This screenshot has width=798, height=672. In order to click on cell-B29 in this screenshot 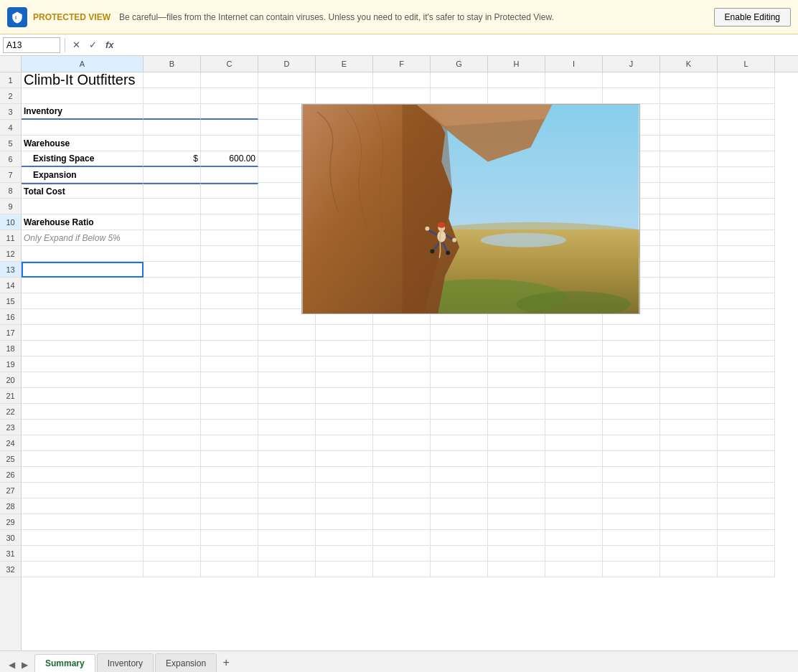, I will do `click(172, 522)`.